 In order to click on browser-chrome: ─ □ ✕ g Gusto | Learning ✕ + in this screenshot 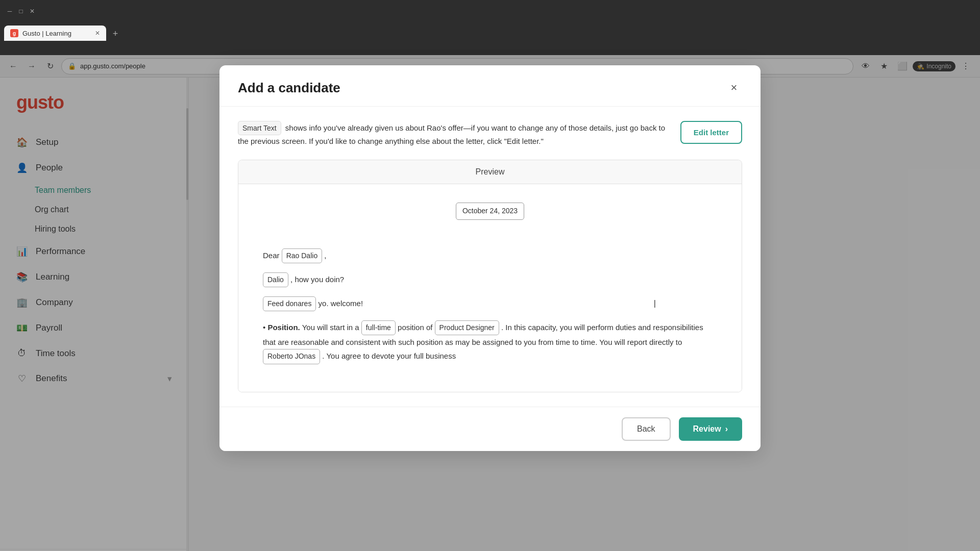, I will do `click(490, 28)`.